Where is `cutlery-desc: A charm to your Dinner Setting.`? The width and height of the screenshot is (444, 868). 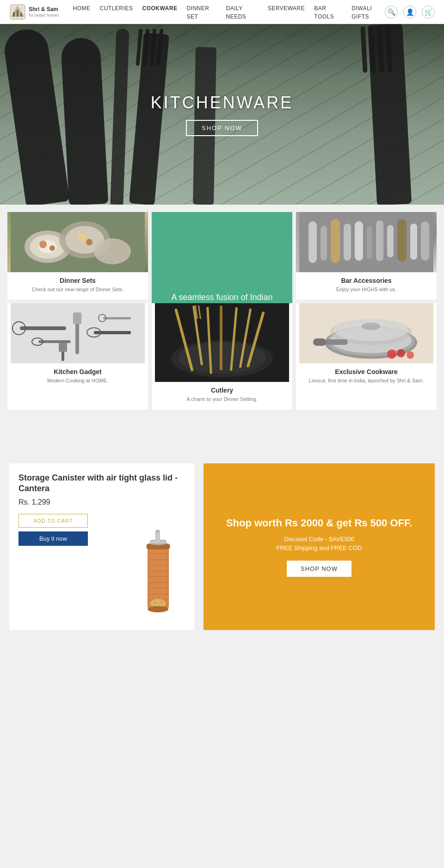
cutlery-desc: A charm to your Dinner Setting. is located at coordinates (222, 399).